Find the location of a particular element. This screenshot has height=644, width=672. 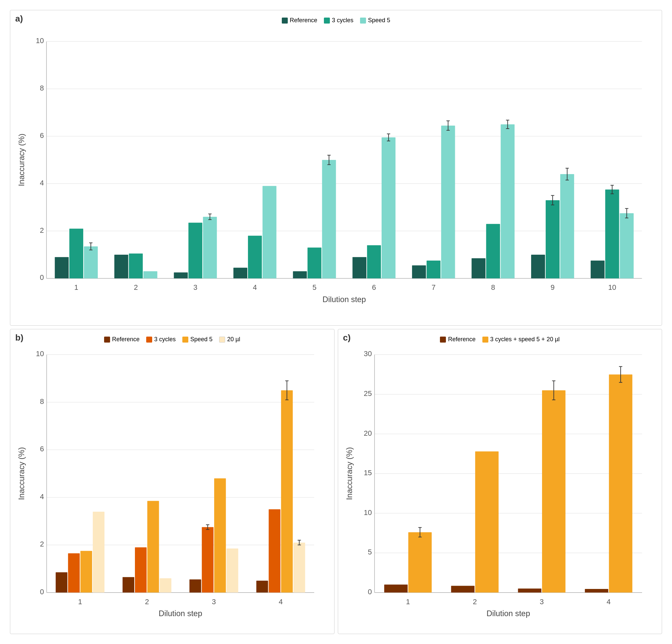

chart-c-legend: Reference 3 cycles + speed 5 + 20 µl is located at coordinates (500, 339).